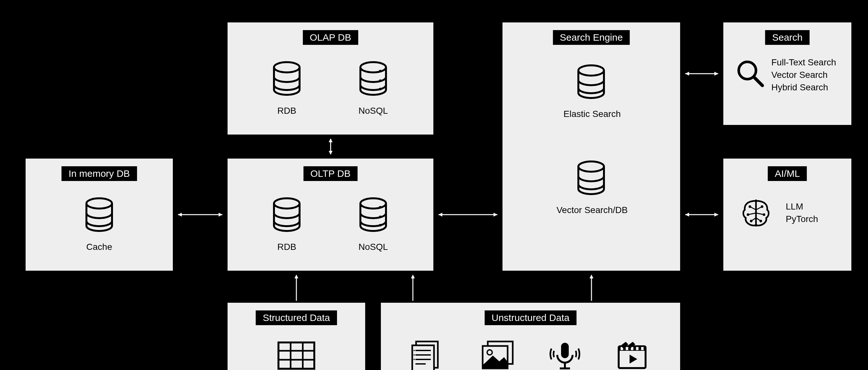  Describe the element at coordinates (498, 355) in the screenshot. I see `image-icon` at that location.